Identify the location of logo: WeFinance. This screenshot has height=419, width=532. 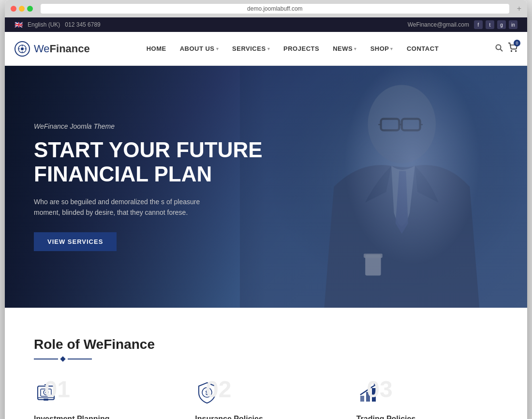
(52, 49).